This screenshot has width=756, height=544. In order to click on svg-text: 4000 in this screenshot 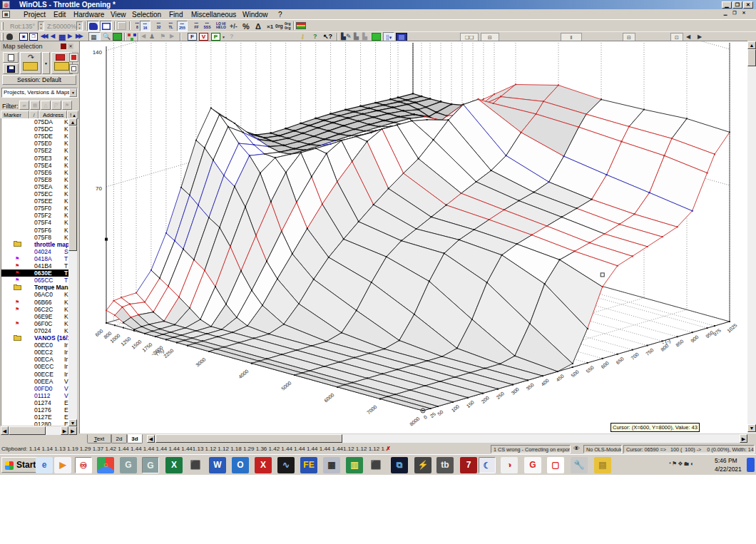, I will do `click(244, 374)`.